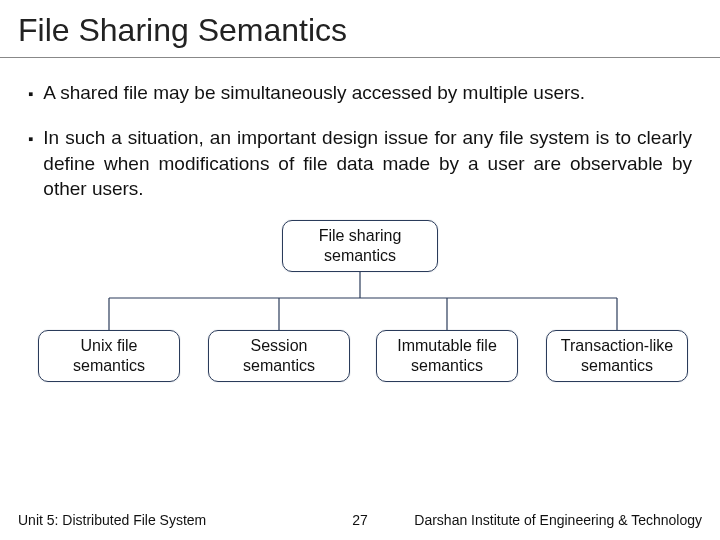  I want to click on diagram-child-node: Immutable file semantics, so click(447, 356).